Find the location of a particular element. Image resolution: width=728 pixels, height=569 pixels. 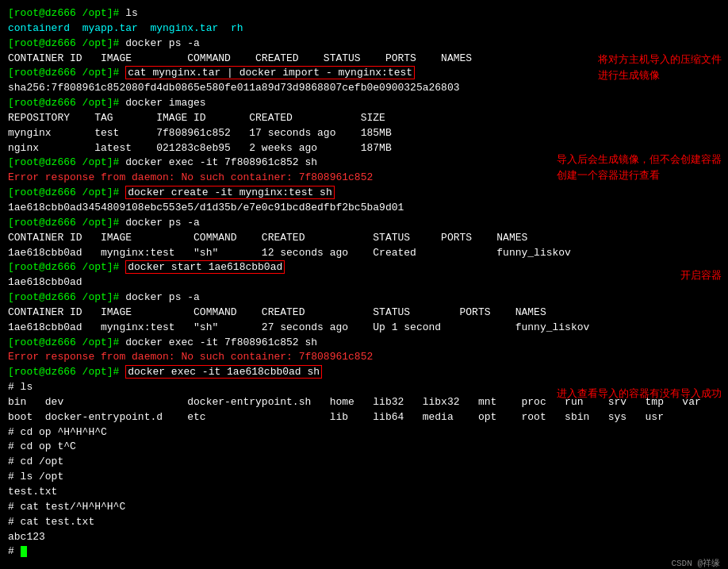

prompt-1: [root@dz666 /opt]# is located at coordinates (67, 13).